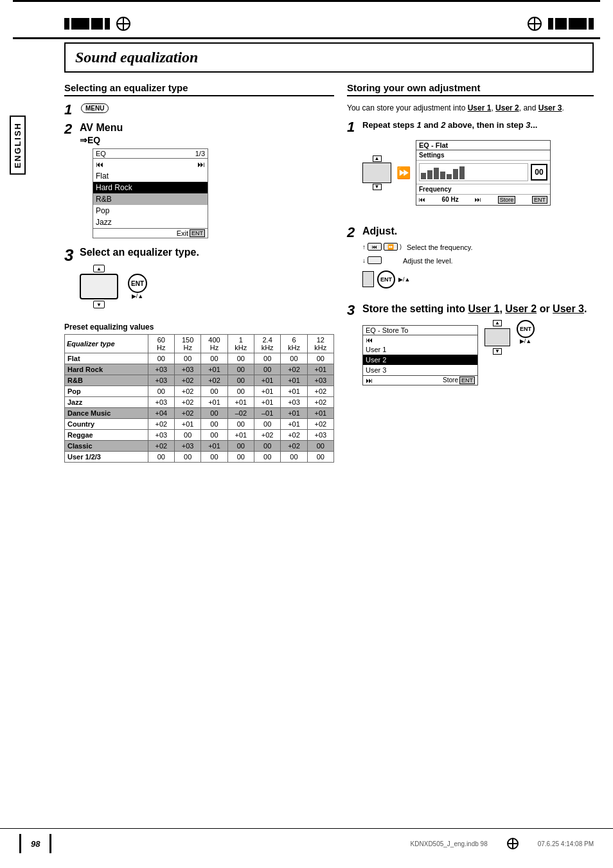 The height and width of the screenshot is (868, 613). I want to click on up-btn: ▲, so click(377, 159).